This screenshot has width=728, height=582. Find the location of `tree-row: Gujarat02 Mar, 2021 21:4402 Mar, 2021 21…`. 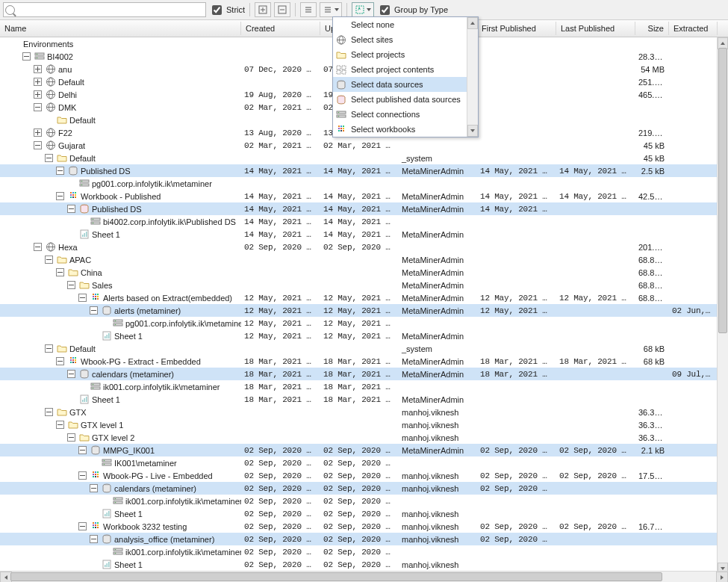

tree-row: Gujarat02 Mar, 2021 21:4402 Mar, 2021 21… is located at coordinates (358, 145).